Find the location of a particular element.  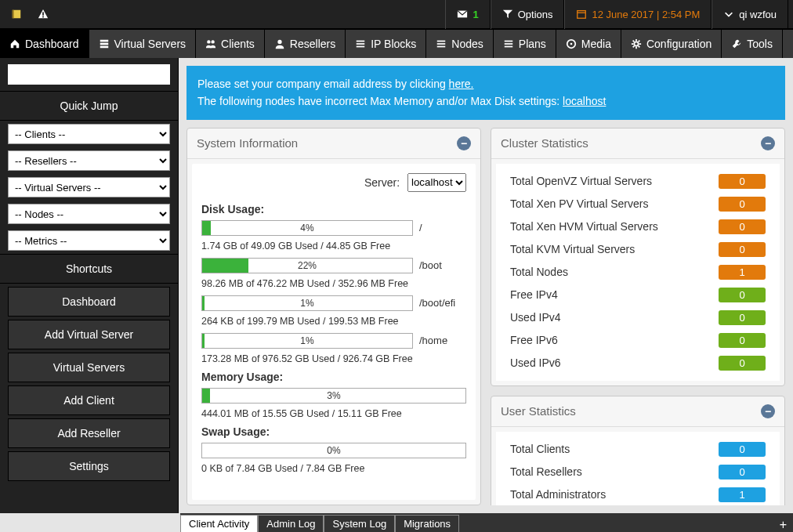

bottom-tab-system-log: System Log is located at coordinates (359, 523).